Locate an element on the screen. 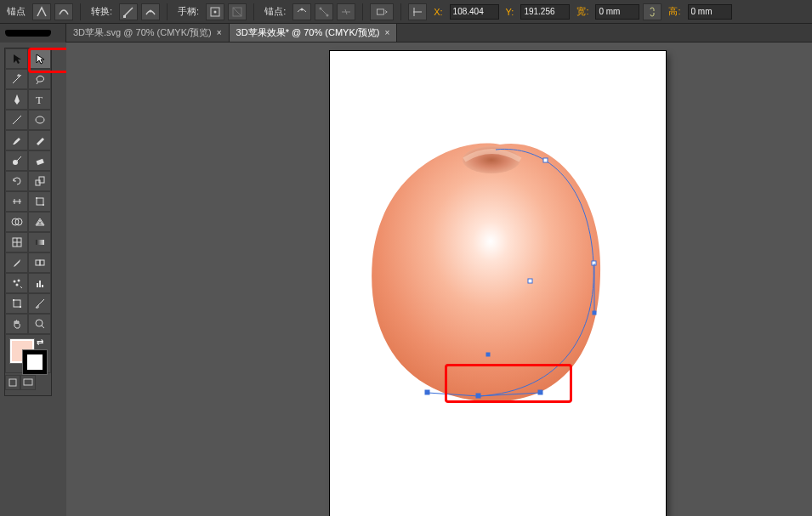  free-transform-tool is located at coordinates (39, 201).